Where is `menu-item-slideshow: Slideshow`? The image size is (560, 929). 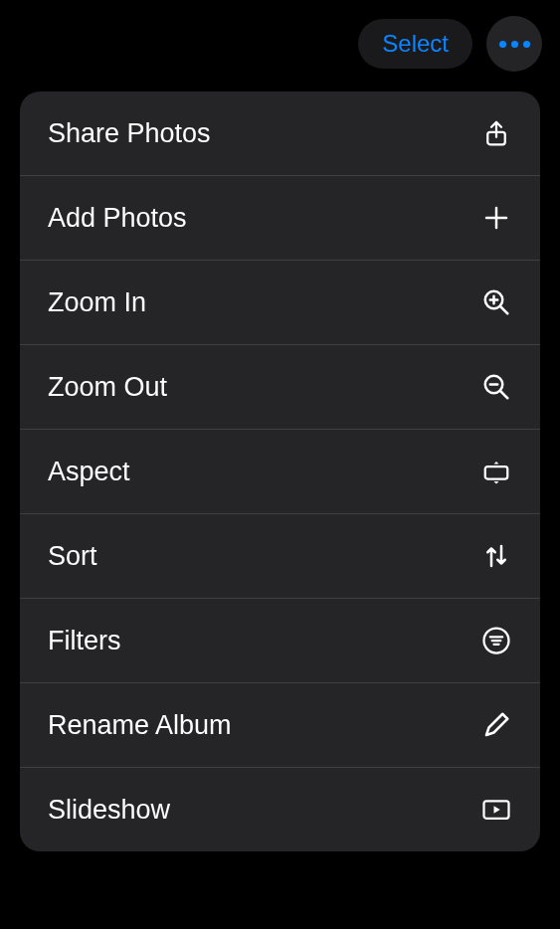 menu-item-slideshow: Slideshow is located at coordinates (280, 810).